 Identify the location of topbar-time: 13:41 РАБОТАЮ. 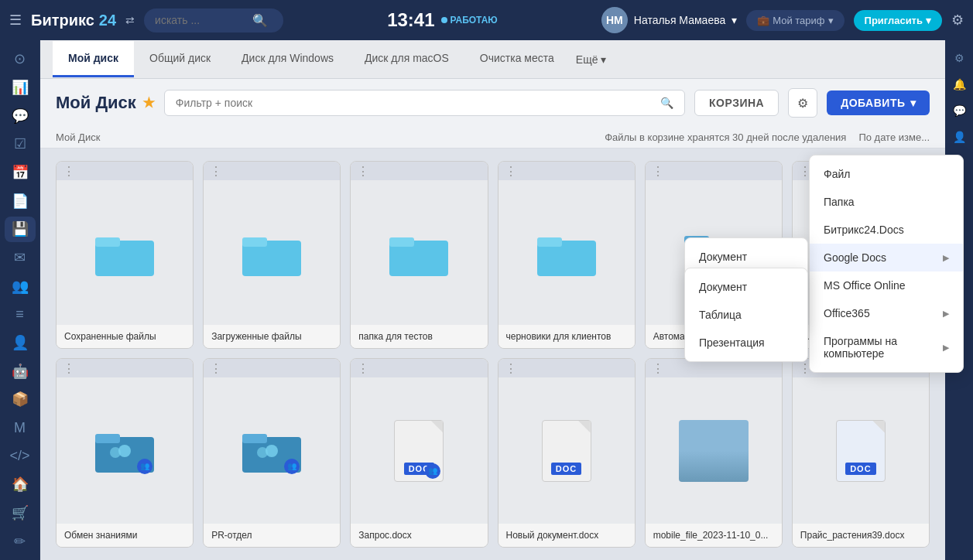
(443, 20).